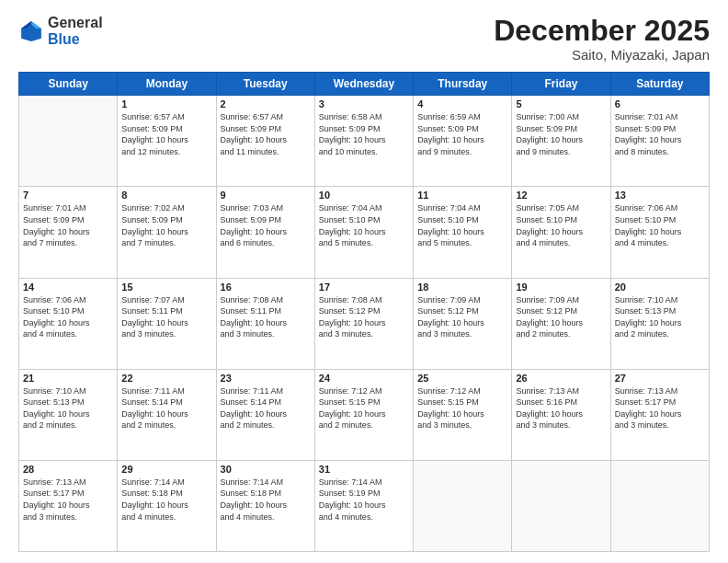 The image size is (728, 563). What do you see at coordinates (265, 324) in the screenshot?
I see `calendar-cell: 16Sunrise: 7:08 AM Sunset: 5:11 PM Dayli…` at bounding box center [265, 324].